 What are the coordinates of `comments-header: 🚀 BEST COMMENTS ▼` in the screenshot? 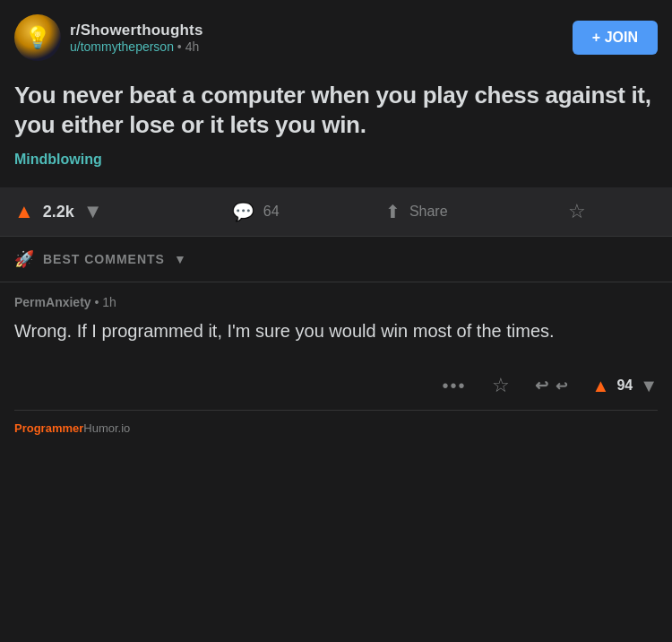 It's located at (336, 259).